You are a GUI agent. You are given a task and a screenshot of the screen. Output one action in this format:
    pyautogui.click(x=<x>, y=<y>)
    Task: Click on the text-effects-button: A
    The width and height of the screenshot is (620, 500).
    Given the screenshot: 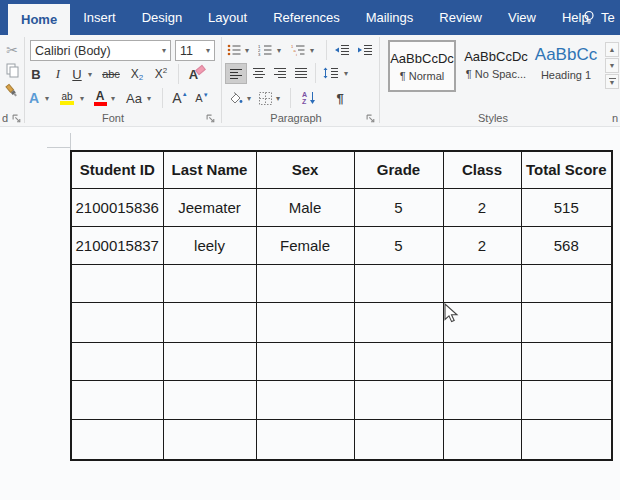 What is the action you would take?
    pyautogui.click(x=34, y=98)
    